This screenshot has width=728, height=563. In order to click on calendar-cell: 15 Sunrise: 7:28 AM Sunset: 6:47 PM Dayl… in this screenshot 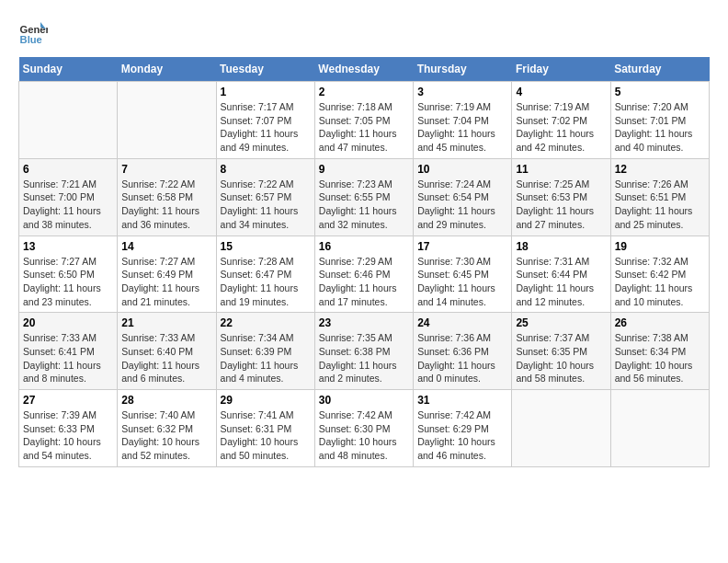, I will do `click(265, 274)`.